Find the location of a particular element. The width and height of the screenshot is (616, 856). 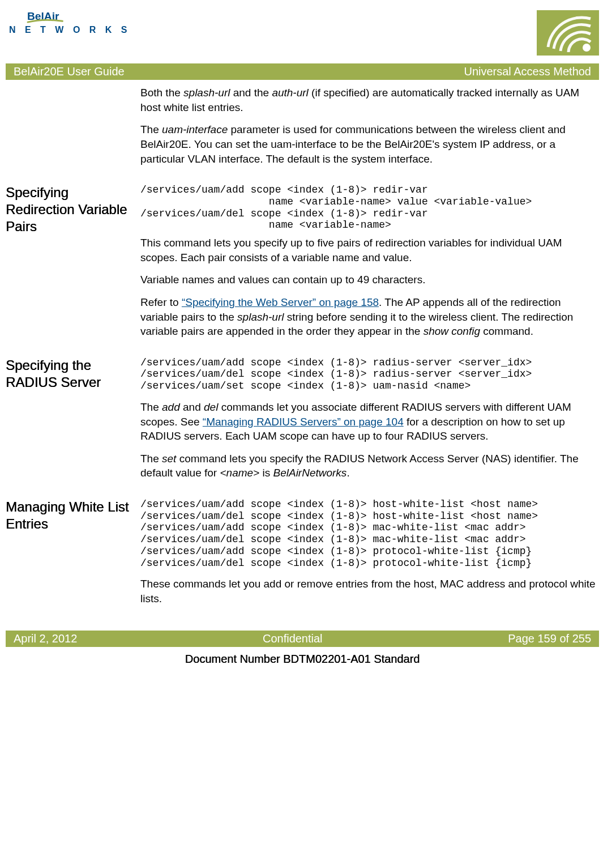

heading-white-list: Managing White List Entries is located at coordinates (73, 516).